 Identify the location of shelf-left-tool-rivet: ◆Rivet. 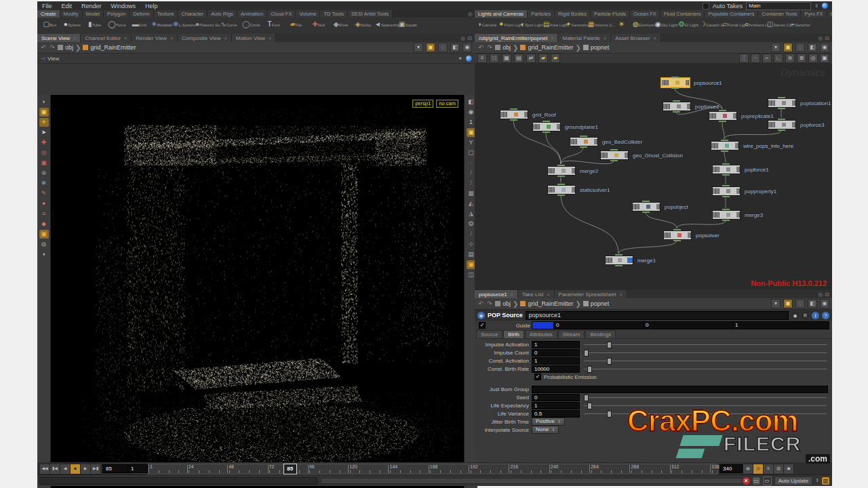
(340, 23).